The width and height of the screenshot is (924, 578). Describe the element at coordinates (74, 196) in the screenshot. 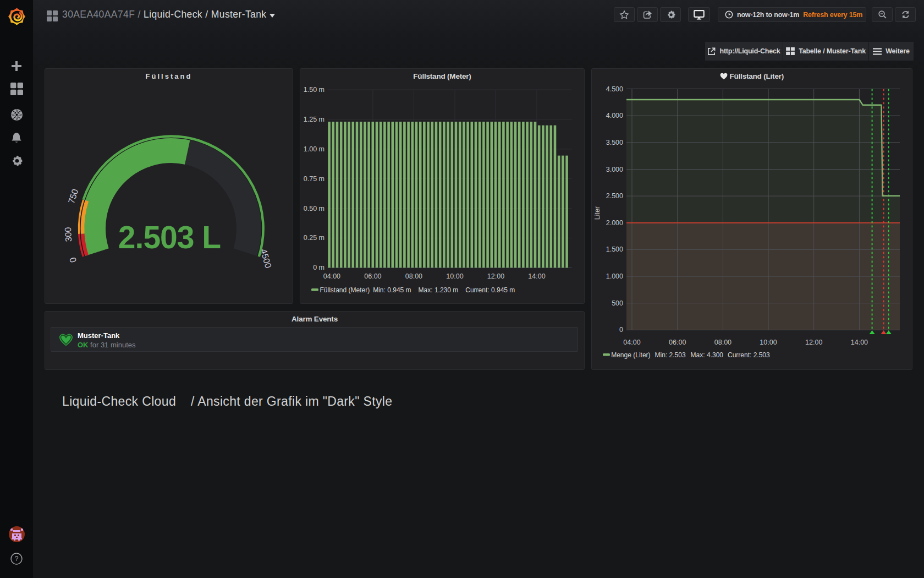

I see `svg-text: 750` at that location.